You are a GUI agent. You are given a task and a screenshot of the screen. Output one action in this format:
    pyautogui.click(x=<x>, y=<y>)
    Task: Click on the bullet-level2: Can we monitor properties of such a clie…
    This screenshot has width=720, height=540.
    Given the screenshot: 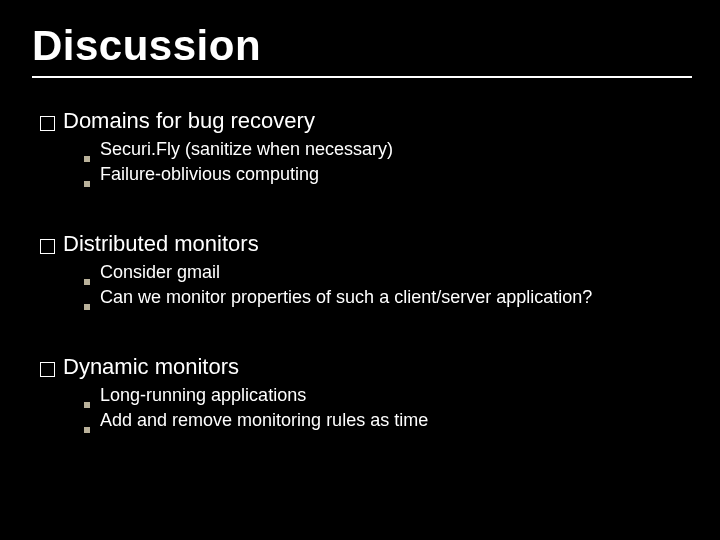 What is the action you would take?
    pyautogui.click(x=382, y=298)
    